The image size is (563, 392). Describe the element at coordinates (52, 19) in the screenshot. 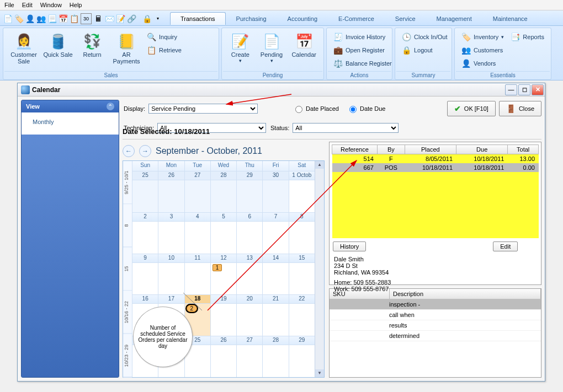

I see `qat-doc-icon: 📃` at that location.